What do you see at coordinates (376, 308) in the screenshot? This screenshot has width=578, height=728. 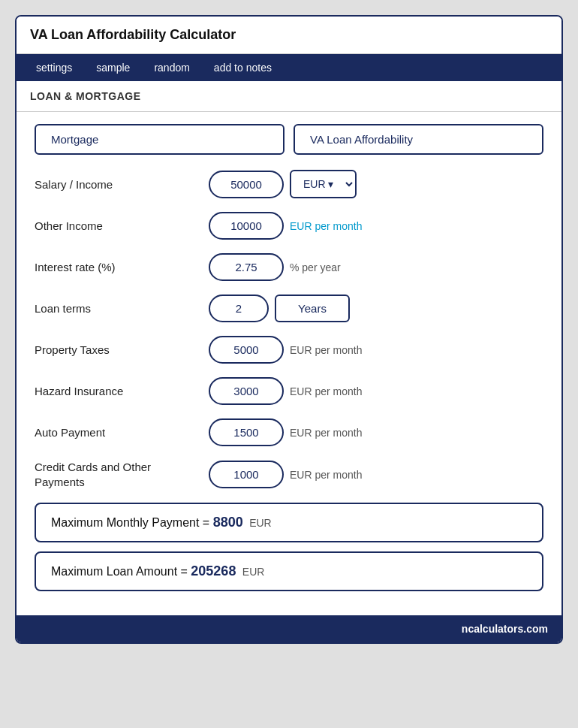 I see `inputs-loan-terms: Years` at bounding box center [376, 308].